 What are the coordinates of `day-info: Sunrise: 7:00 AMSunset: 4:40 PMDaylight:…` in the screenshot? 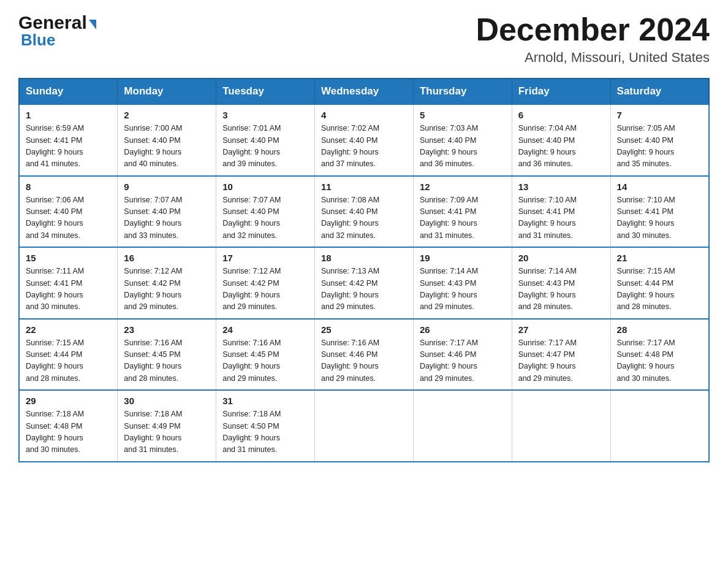 It's located at (167, 147).